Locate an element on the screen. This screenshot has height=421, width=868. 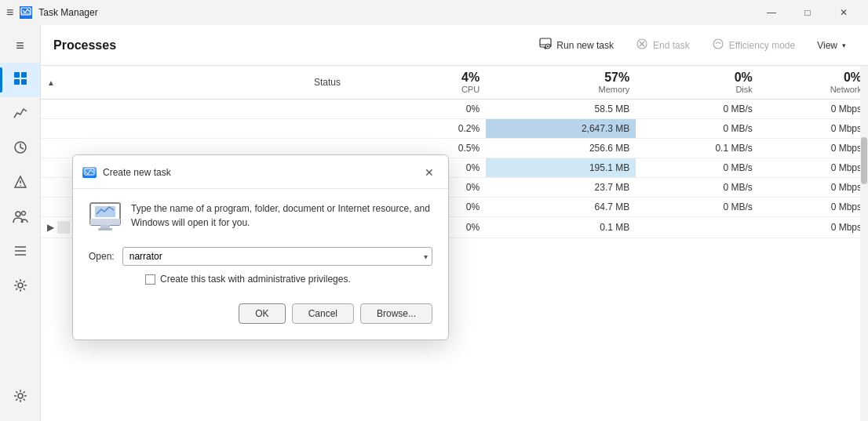
dialog-checkbox-row: Create this task with administrative pri… is located at coordinates (289, 279).